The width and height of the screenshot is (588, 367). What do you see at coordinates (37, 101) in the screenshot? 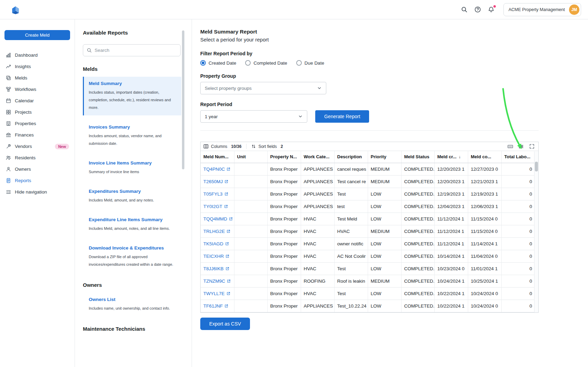
I see `sidebar-item: Calendar` at bounding box center [37, 101].